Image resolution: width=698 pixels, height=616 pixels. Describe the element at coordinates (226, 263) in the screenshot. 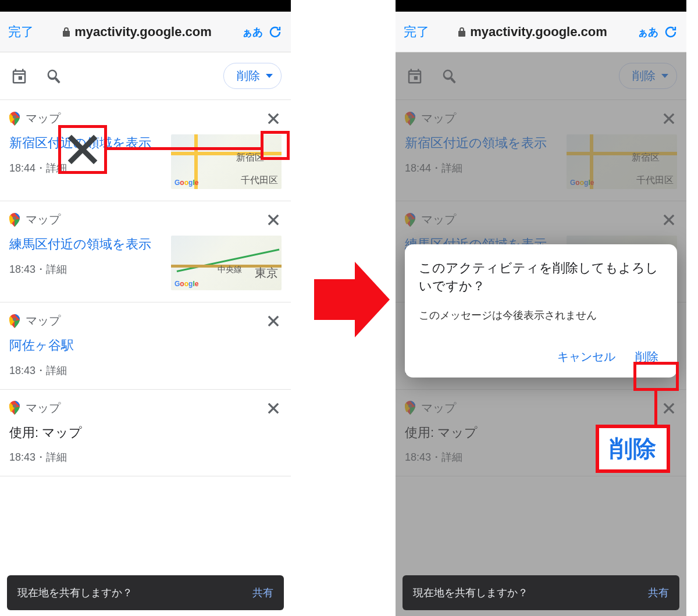

I see `map-thumbnail: 中央線東京Google` at that location.